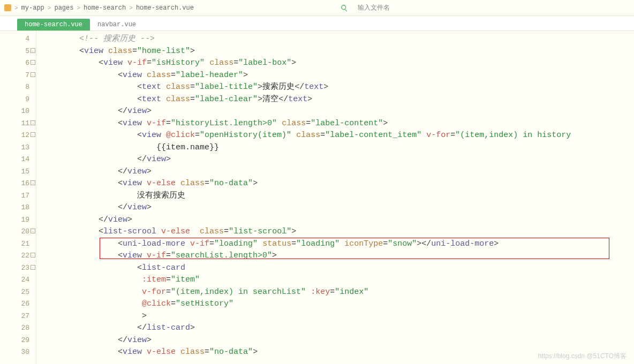  I want to click on line-number: 5-, so click(18, 51).